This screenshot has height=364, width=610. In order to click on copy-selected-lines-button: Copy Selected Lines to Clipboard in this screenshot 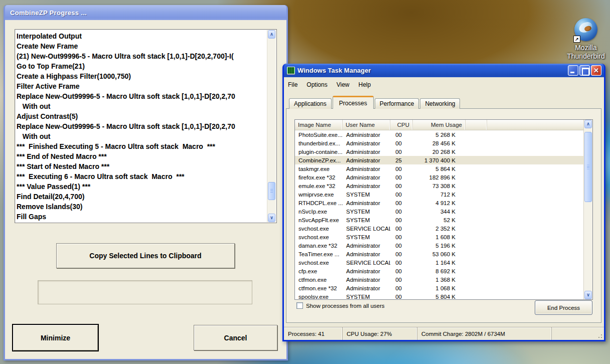, I will do `click(145, 256)`.